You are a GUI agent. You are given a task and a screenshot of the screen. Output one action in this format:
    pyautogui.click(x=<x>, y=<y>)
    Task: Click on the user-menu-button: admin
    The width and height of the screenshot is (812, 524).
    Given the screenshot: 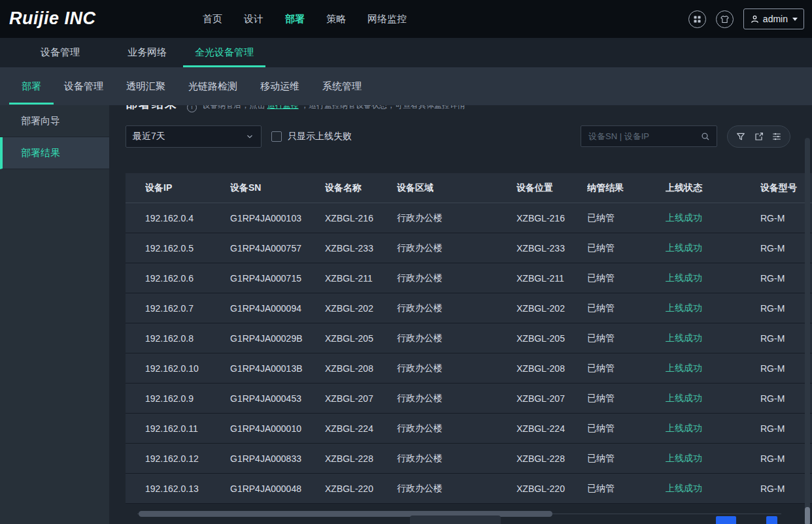 What is the action you would take?
    pyautogui.click(x=774, y=19)
    